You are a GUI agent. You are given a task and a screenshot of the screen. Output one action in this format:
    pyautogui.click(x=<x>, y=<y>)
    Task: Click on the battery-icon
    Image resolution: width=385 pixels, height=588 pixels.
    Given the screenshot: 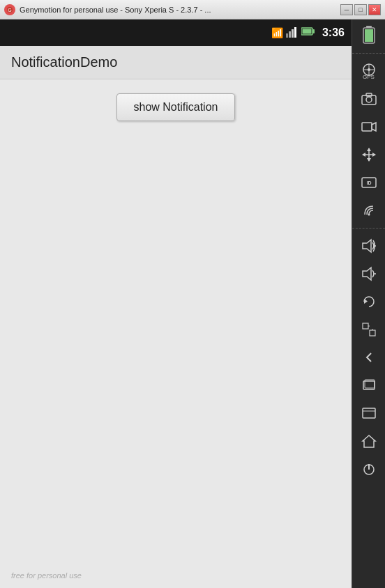 What is the action you would take?
    pyautogui.click(x=308, y=33)
    